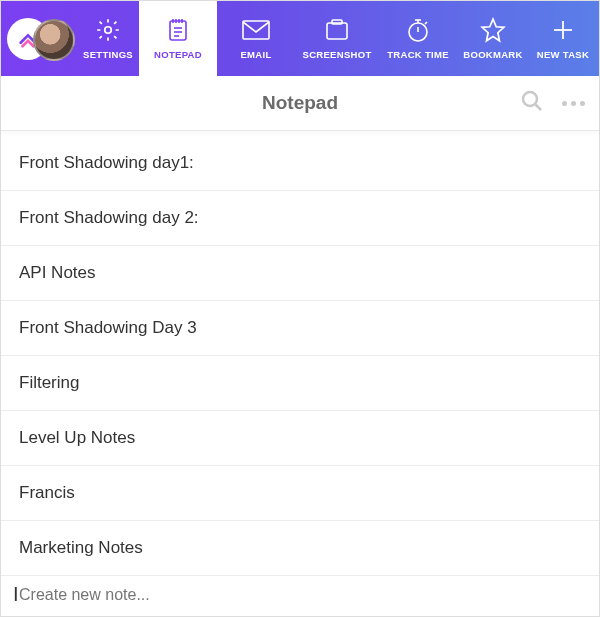 The width and height of the screenshot is (600, 617). What do you see at coordinates (418, 38) in the screenshot?
I see `tab-track-time: TRACK TIME` at bounding box center [418, 38].